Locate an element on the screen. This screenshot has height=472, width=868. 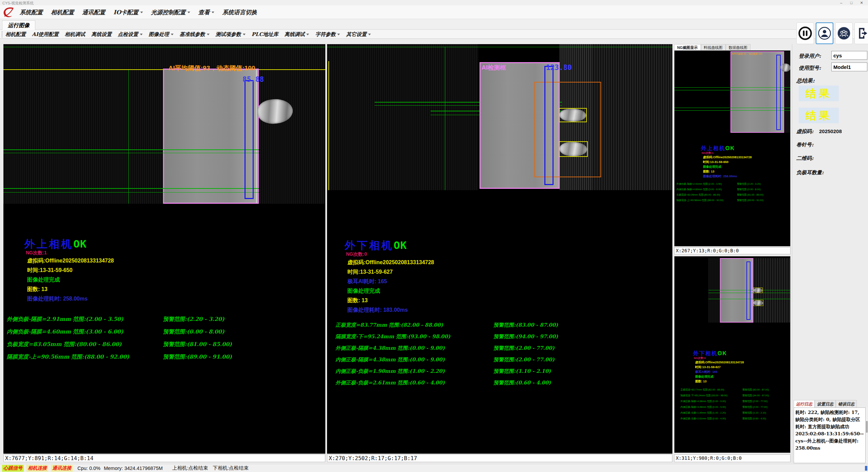
process-done-text: 图像处理完成 is located at coordinates (43, 280).